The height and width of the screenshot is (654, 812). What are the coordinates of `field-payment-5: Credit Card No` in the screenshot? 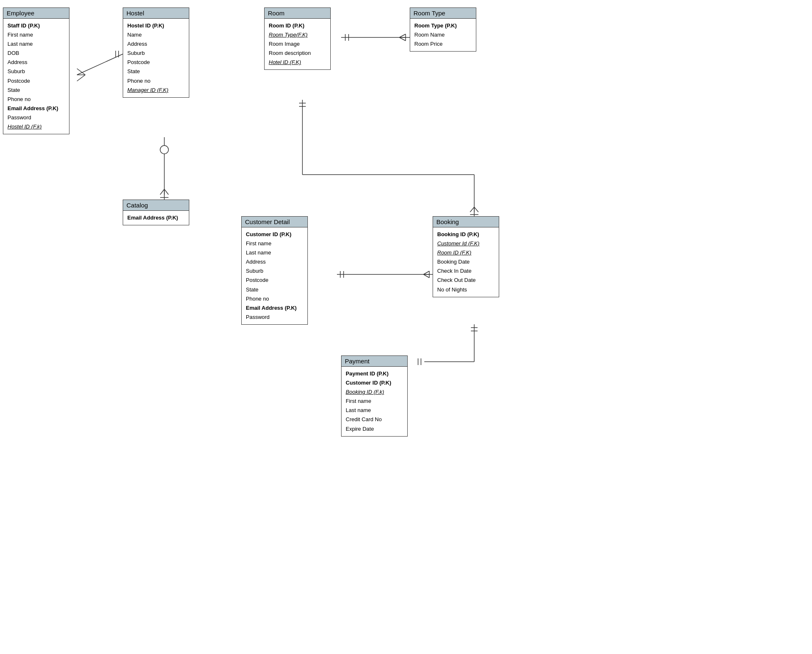 It's located at (374, 420).